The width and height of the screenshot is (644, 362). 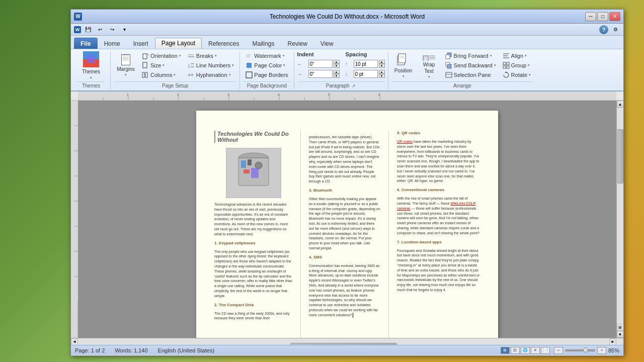 What do you see at coordinates (620, 104) in the screenshot?
I see `scroll-up-button: ▲` at bounding box center [620, 104].